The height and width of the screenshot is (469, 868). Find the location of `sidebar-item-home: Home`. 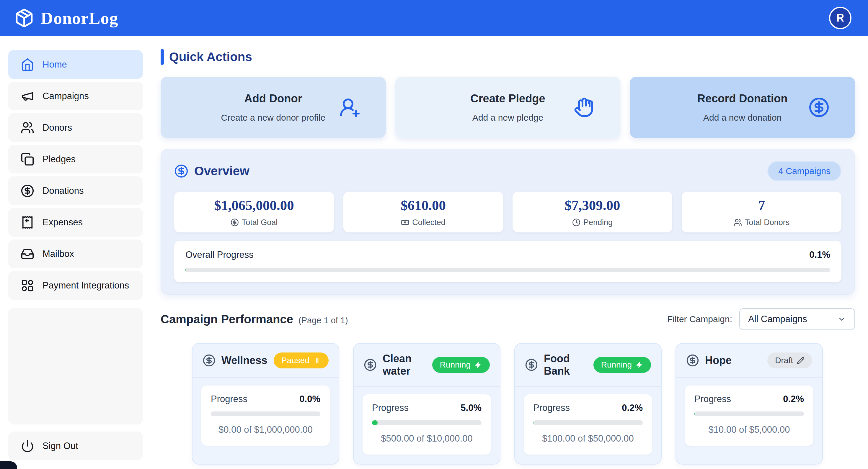

sidebar-item-home: Home is located at coordinates (75, 65).